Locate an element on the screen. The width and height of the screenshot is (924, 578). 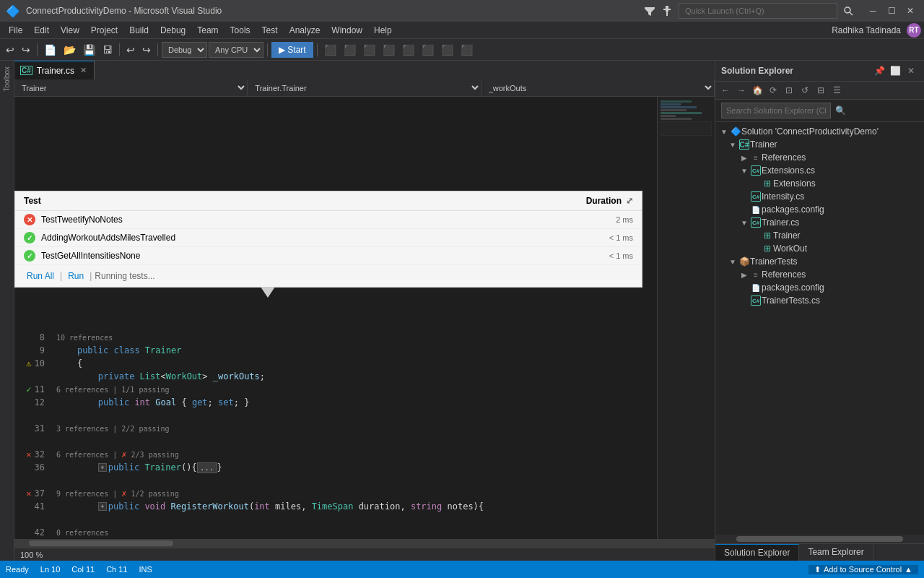
ref-expand-icon: ▶ is located at coordinates (744, 158).